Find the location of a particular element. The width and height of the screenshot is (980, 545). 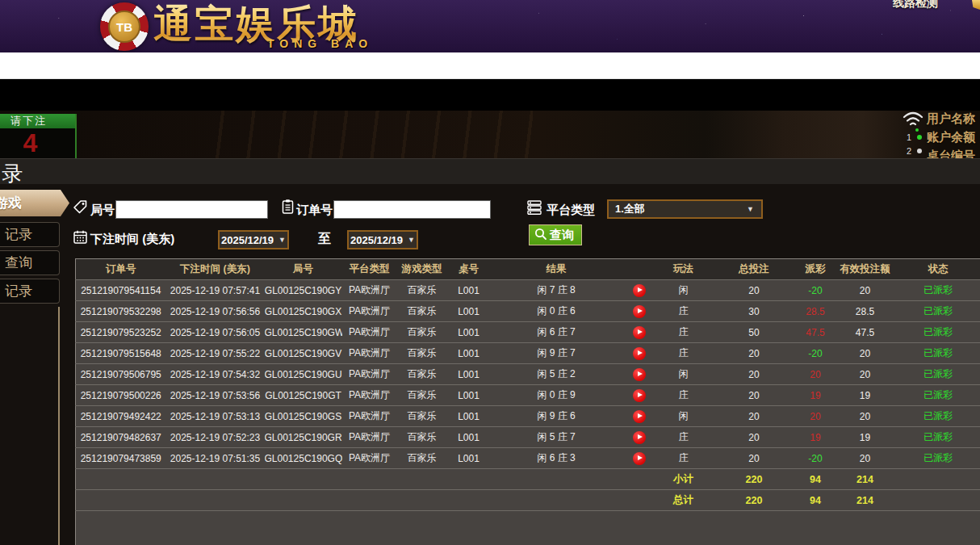

top-header: TB 通宝娱乐城 TONG BAO 线路检测 is located at coordinates (490, 26).